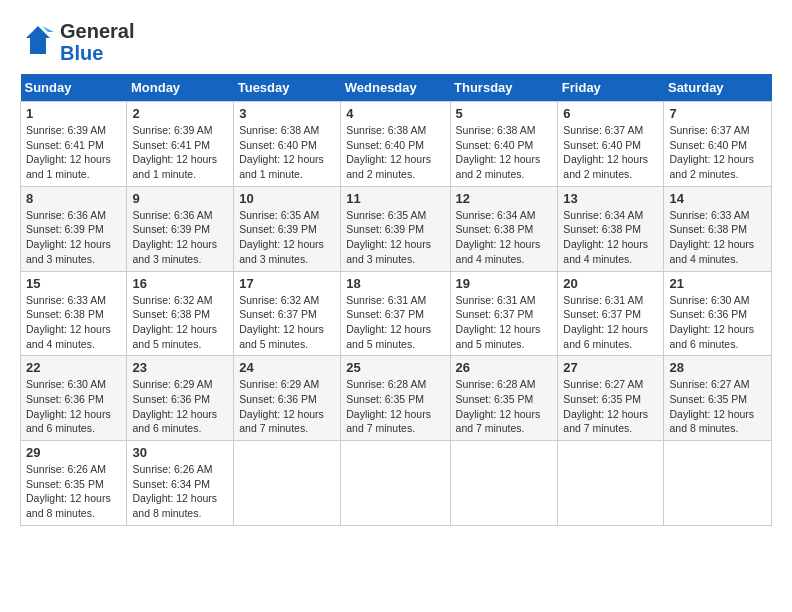 The width and height of the screenshot is (792, 612). I want to click on calendar-day-cell: 28Sunrise: 6:27 AMSunset: 6:35 PMDayligh…, so click(718, 398).